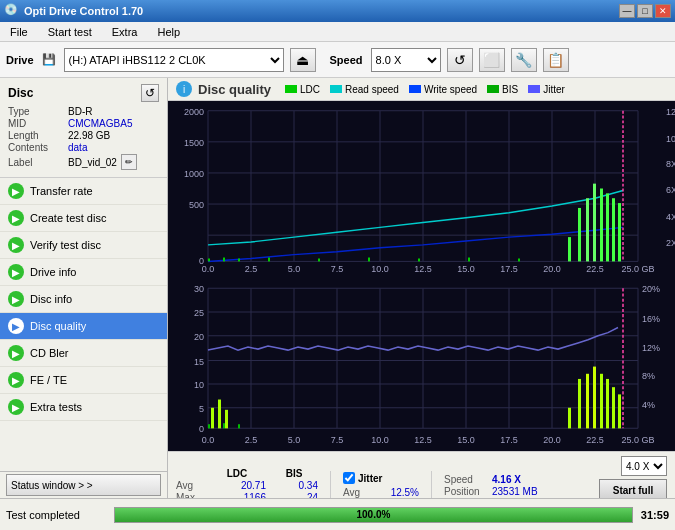  I want to click on minimize-button: —, so click(627, 11).